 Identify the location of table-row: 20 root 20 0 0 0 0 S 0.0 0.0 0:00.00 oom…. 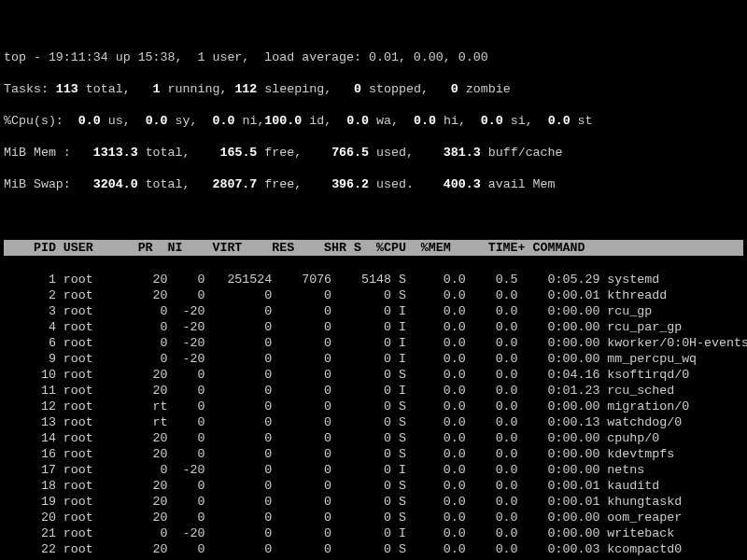
(374, 517).